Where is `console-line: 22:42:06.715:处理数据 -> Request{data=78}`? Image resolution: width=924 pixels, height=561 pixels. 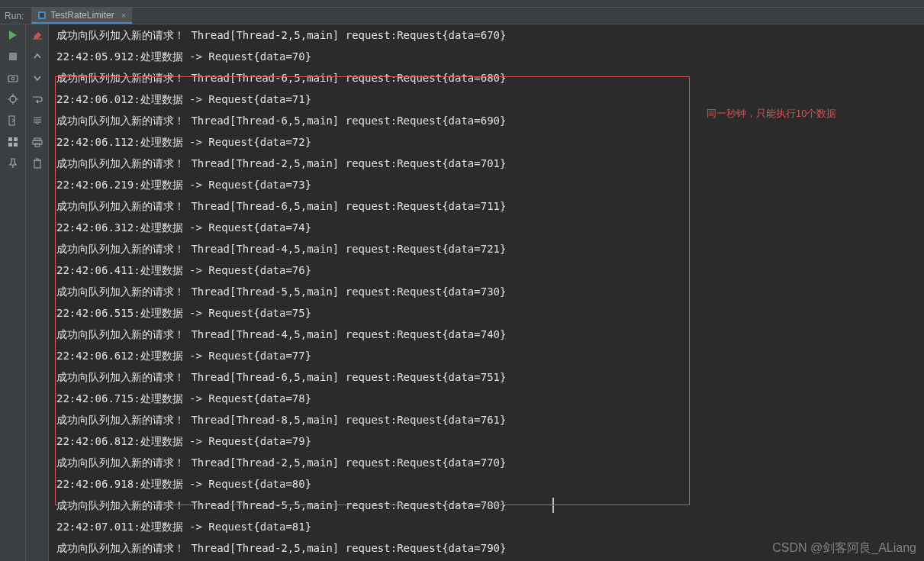
console-line: 22:42:06.715:处理数据 -> Request{data=78} is located at coordinates (490, 398).